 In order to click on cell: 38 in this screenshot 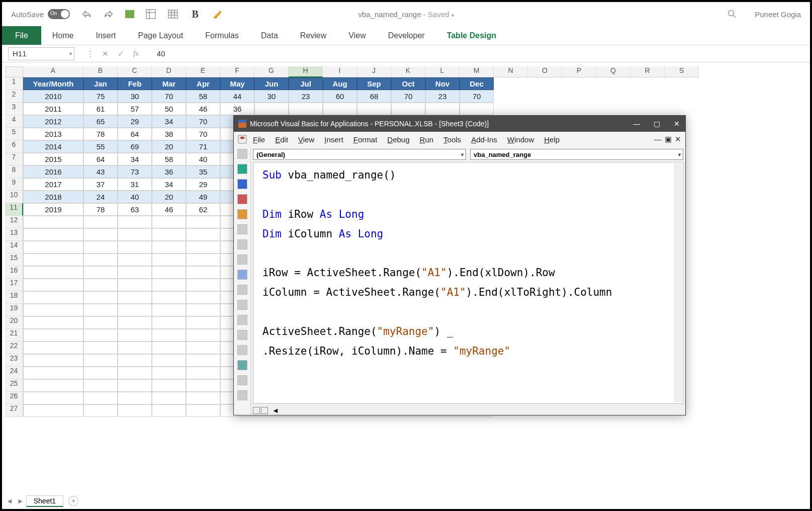, I will do `click(169, 134)`.